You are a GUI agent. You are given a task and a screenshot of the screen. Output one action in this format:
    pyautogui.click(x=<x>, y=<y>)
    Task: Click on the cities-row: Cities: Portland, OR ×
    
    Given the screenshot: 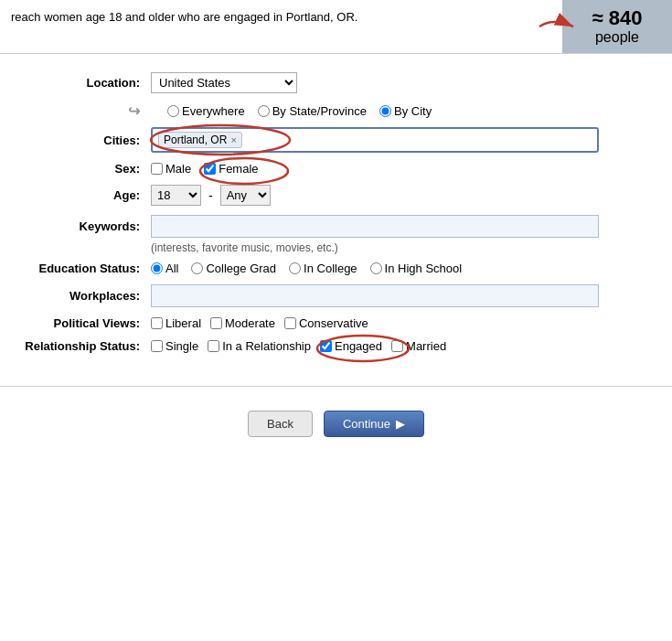 What is the action you would take?
    pyautogui.click(x=336, y=140)
    